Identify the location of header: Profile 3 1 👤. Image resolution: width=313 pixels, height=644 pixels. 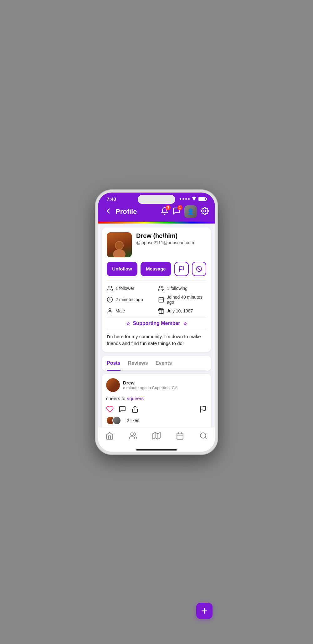
(156, 212).